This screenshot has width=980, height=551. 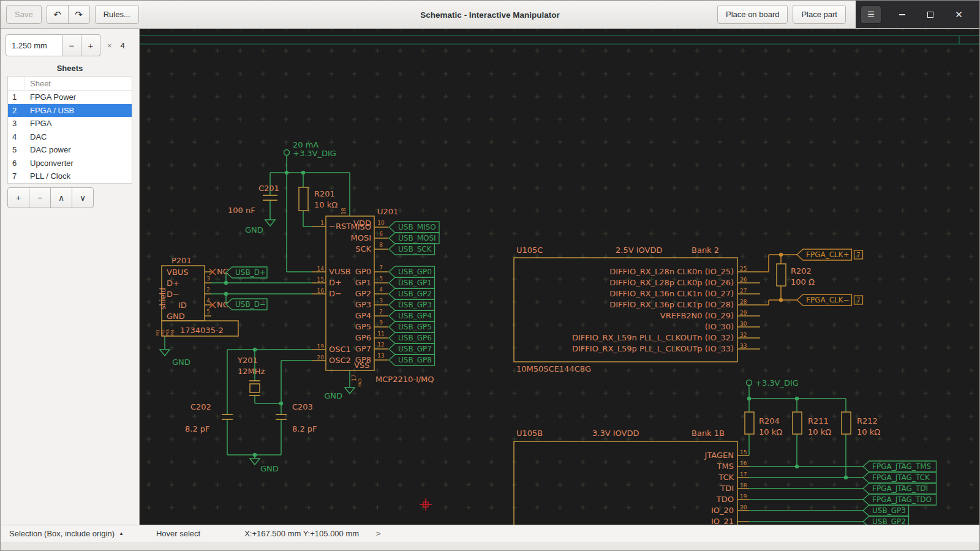 What do you see at coordinates (379, 534) in the screenshot?
I see `statusbar-chevron: >` at bounding box center [379, 534].